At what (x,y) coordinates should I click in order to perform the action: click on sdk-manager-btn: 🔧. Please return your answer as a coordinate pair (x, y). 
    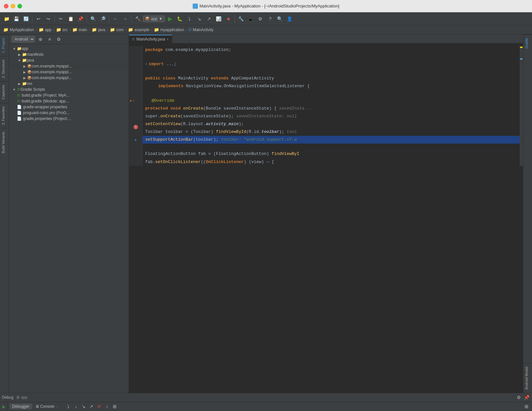
    Looking at the image, I should click on (241, 19).